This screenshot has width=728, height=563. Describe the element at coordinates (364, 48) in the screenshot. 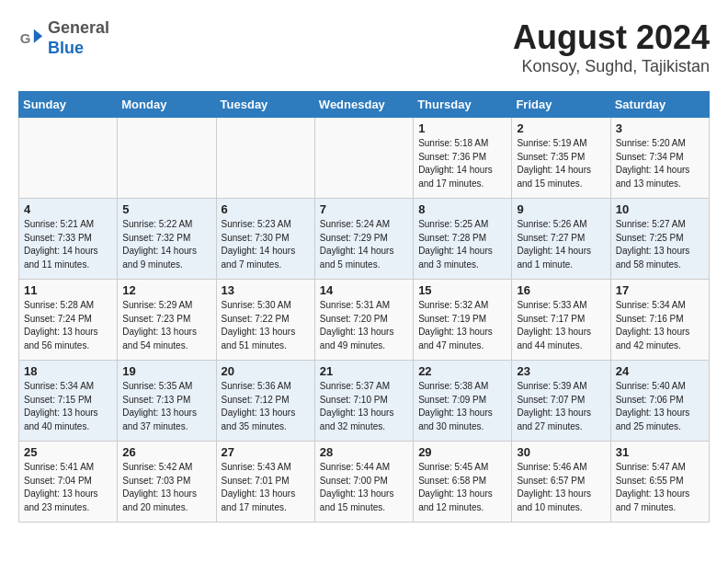

I see `page-header: G General Blue August 2024 Konsoy, Sughd…` at that location.